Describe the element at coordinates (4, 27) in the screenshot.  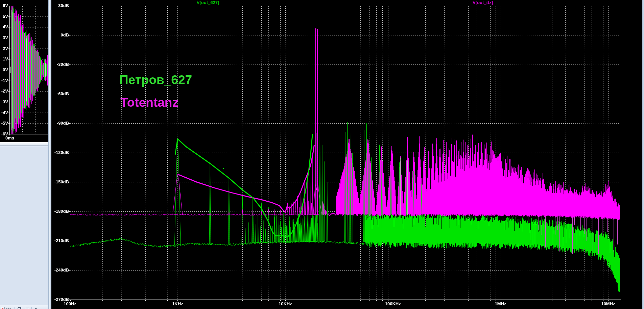
I see `time-y-tick-label: 4V` at that location.